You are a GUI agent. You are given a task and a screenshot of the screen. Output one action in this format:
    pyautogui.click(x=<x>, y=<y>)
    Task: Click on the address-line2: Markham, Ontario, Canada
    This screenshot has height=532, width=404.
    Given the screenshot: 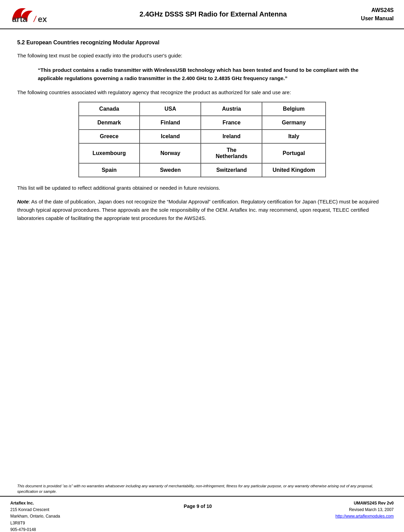 What is the action you would take?
    pyautogui.click(x=35, y=516)
    